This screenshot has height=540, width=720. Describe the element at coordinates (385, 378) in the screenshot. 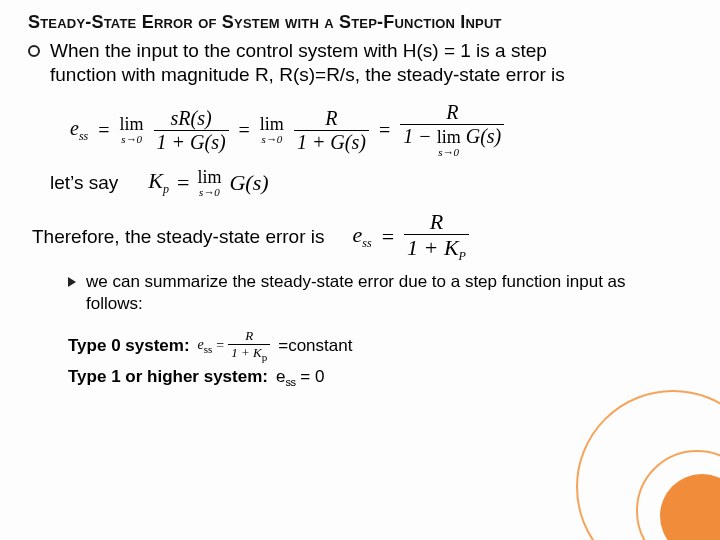

I see `type1-row: Type 1 or higher system: ess = 0` at that location.